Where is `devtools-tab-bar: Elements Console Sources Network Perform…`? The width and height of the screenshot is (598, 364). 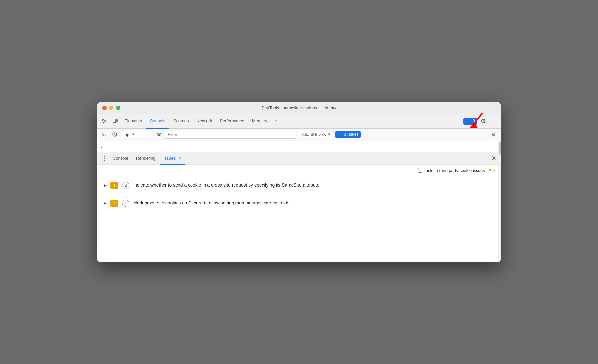 devtools-tab-bar: Elements Console Sources Network Perform… is located at coordinates (299, 121).